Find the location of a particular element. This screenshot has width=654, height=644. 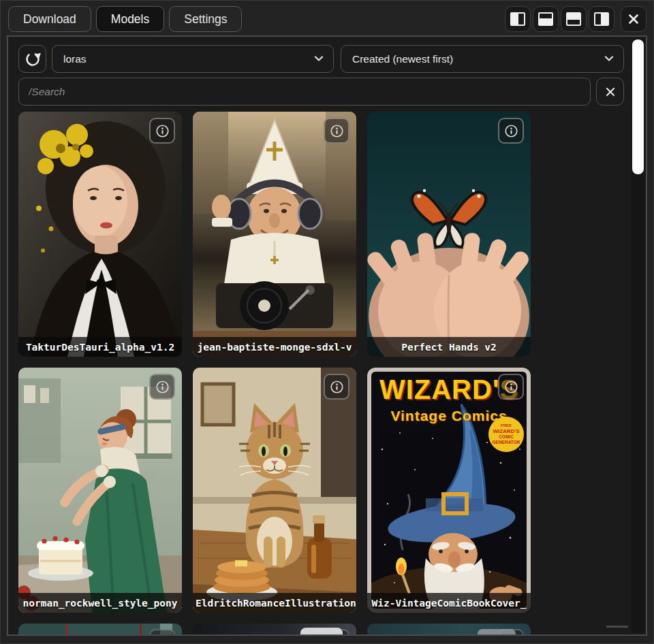

model-title-text: norman_rockwell_style_pony is located at coordinates (101, 603).